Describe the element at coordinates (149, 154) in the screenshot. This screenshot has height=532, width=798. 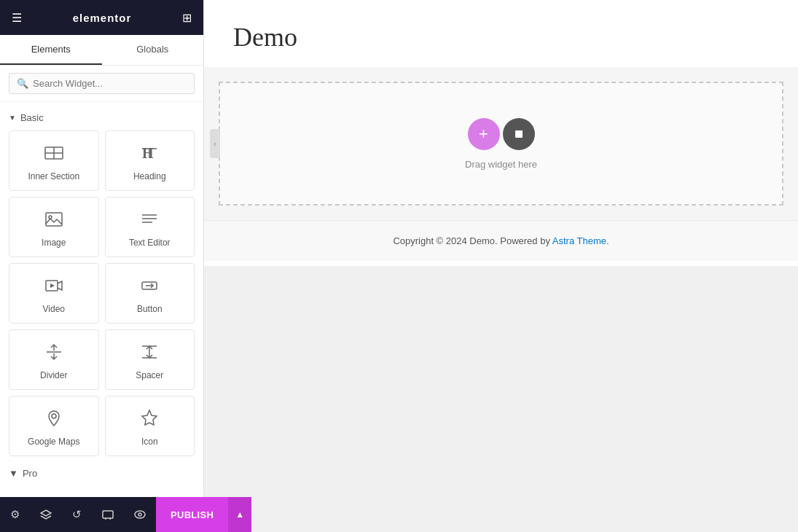
I see `heading-icon: H` at that location.